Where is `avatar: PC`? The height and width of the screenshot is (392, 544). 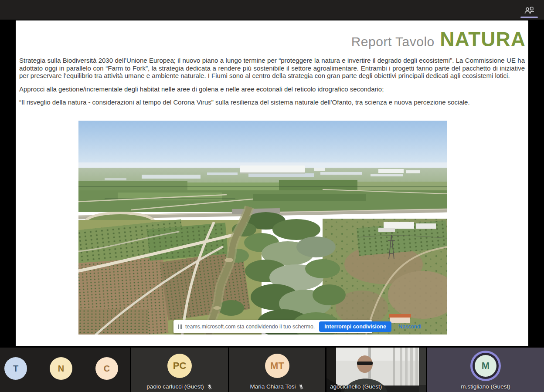 avatar: PC is located at coordinates (180, 366).